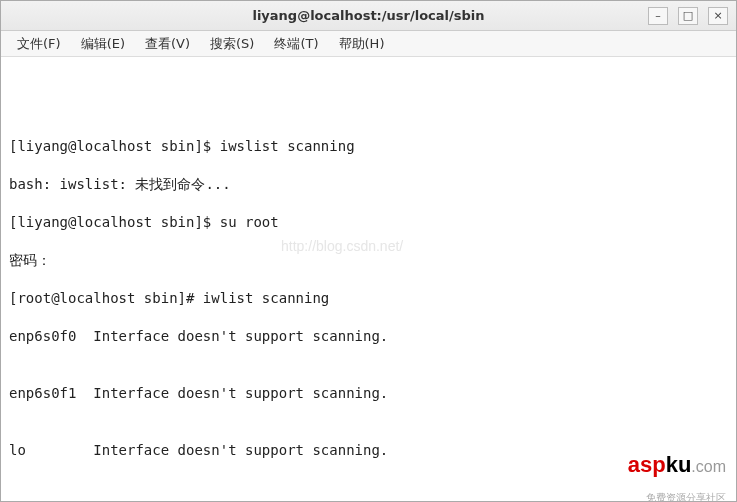 Image resolution: width=737 pixels, height=502 pixels. What do you see at coordinates (368, 16) in the screenshot?
I see `window-titlebar: liyang@localhost:/usr/local/sbin – □ ×` at bounding box center [368, 16].